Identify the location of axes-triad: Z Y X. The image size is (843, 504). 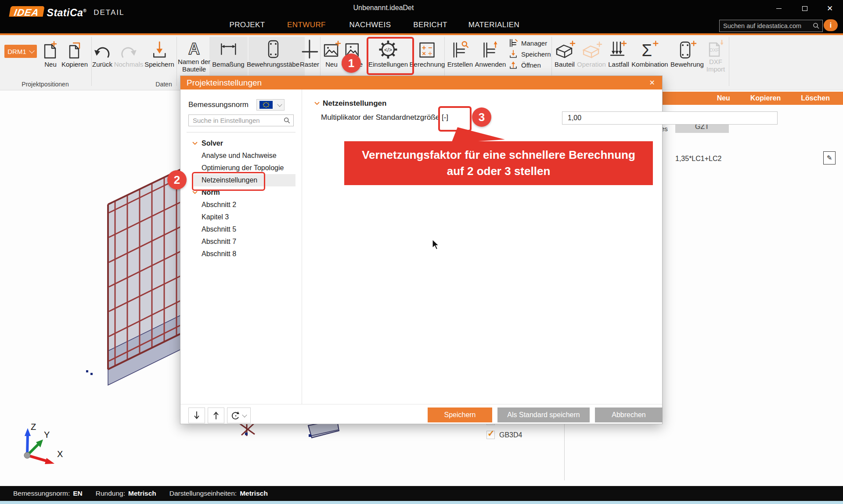
(46, 447).